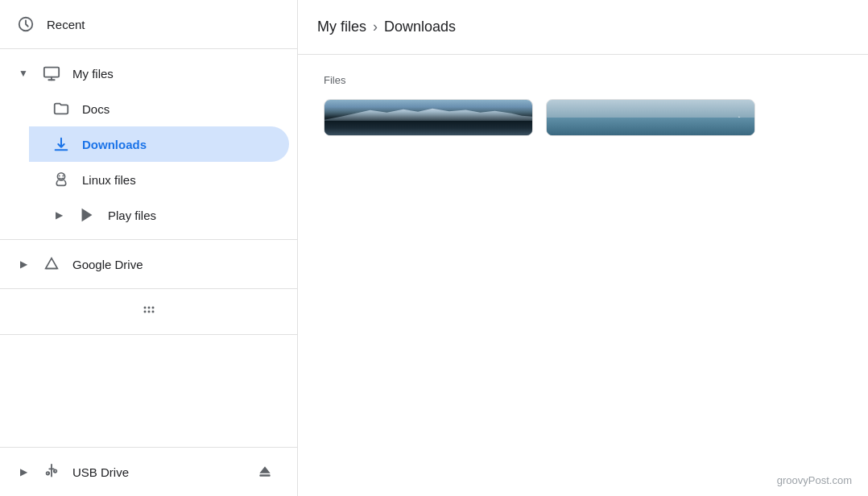  I want to click on sidebar-item-downloads: Downloads, so click(159, 144).